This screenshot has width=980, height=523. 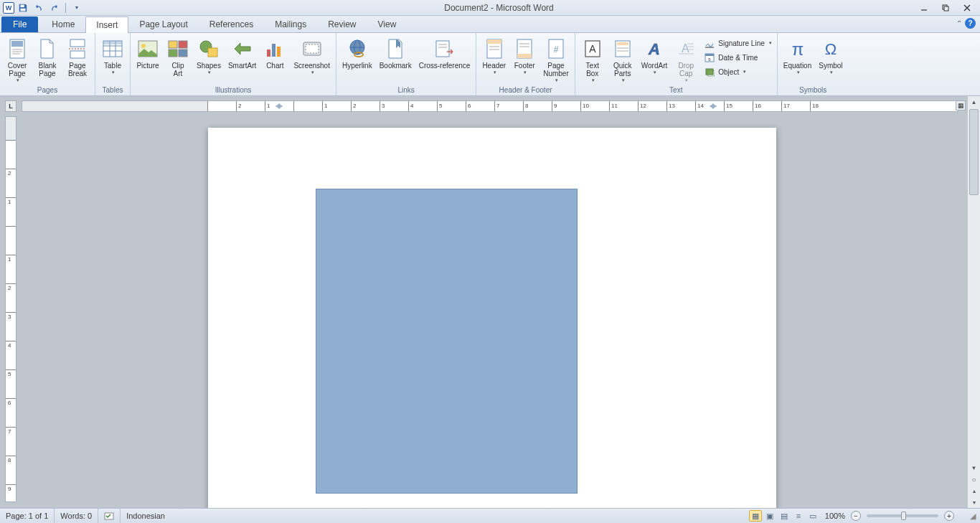 I want to click on status-proofing, so click(x=109, y=516).